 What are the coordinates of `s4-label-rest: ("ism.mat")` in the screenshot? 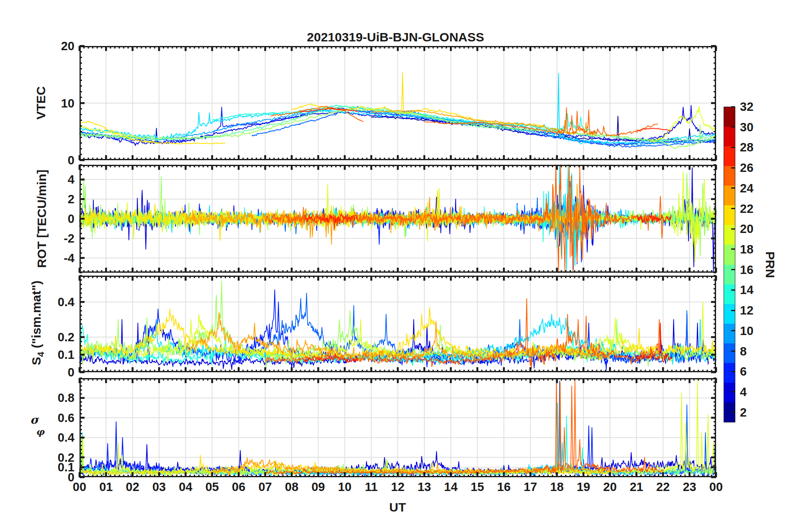 It's located at (36, 316).